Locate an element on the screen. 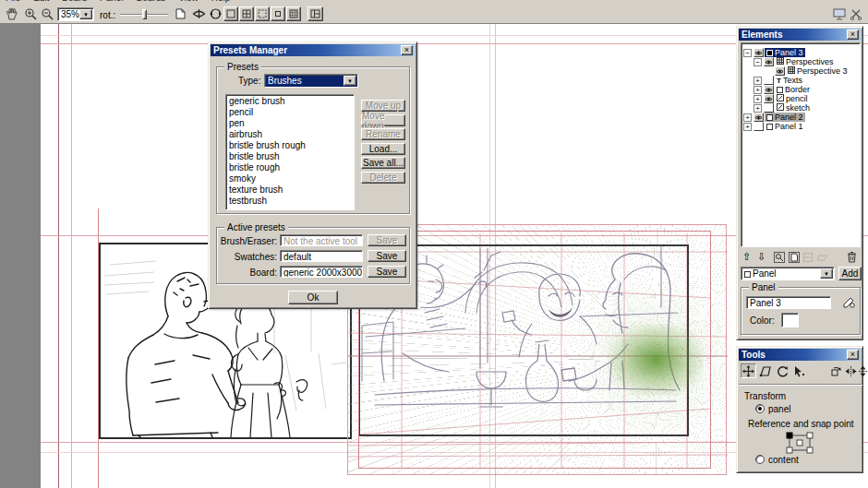 This screenshot has height=488, width=868. screen-icon is located at coordinates (839, 14).